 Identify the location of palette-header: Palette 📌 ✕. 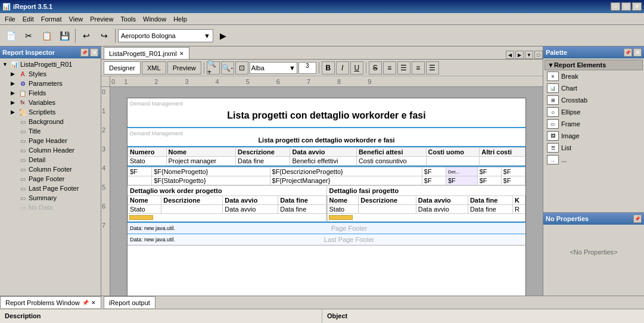
(593, 52).